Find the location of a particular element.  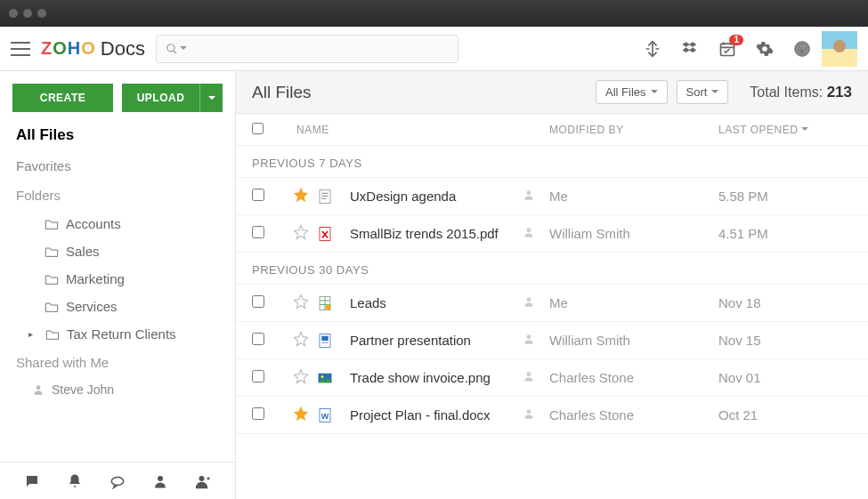

menu-icon is located at coordinates (20, 49).